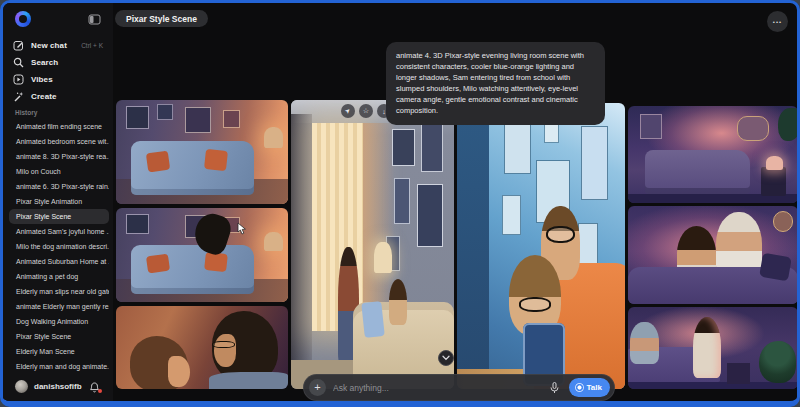 The image size is (800, 407). Describe the element at coordinates (23, 19) in the screenshot. I see `app-logo-icon` at that location.